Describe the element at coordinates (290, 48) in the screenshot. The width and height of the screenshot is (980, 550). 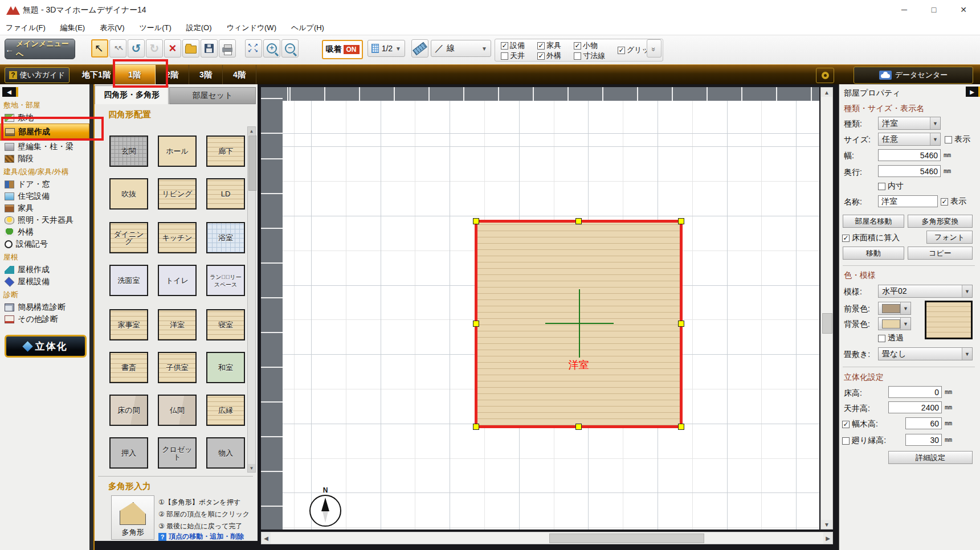
I see `zoom-out-button: −` at that location.